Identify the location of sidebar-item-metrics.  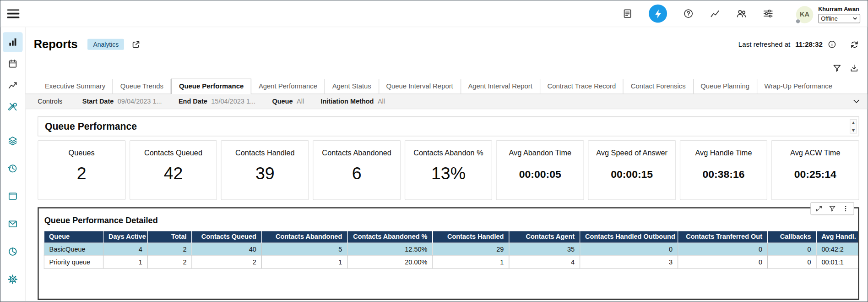
(13, 85).